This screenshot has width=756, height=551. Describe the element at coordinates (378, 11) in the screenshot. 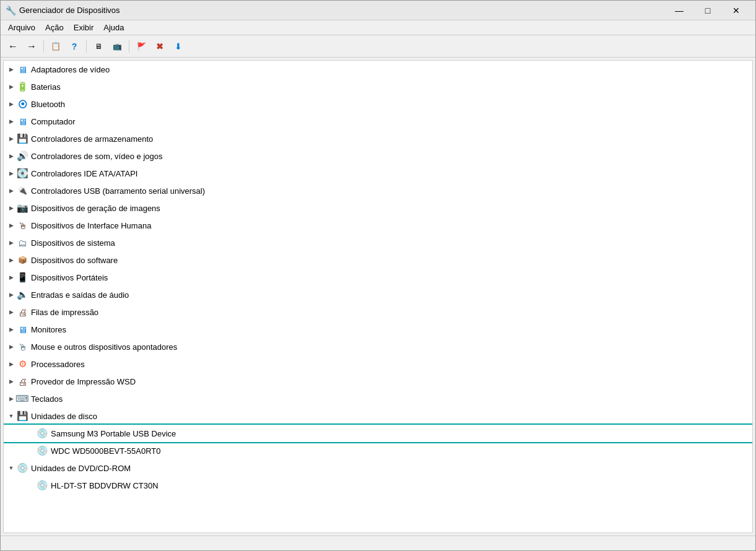

I see `title-bar: 🔧 Gerenciador de Dispositivos — □ ✕` at that location.